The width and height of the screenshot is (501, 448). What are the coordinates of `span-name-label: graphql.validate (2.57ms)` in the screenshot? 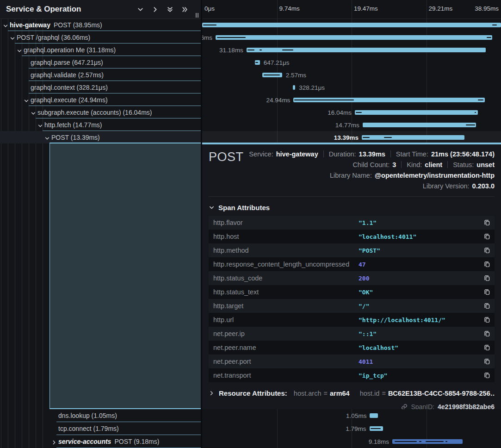 It's located at (67, 75).